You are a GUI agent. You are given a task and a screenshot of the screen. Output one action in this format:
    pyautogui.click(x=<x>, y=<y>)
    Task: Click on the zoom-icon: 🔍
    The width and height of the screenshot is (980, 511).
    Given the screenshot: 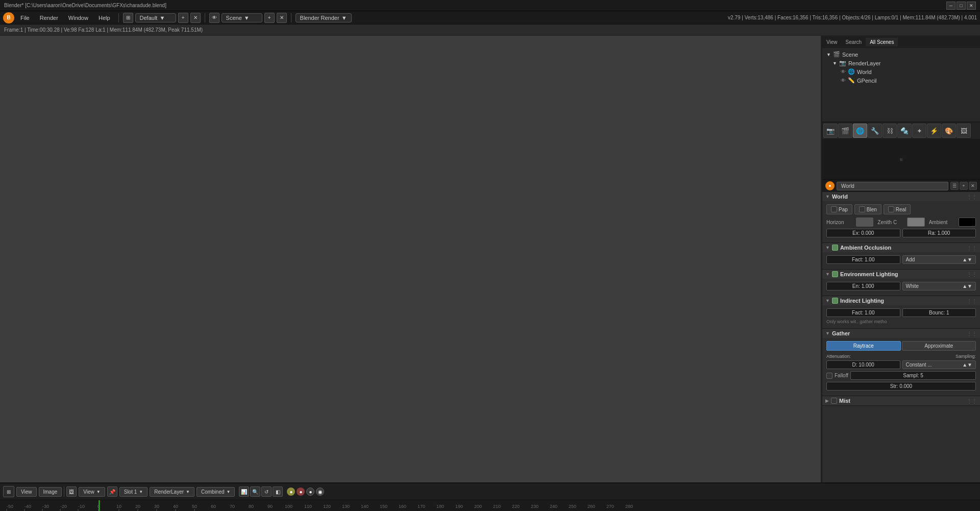 What is the action you would take?
    pyautogui.click(x=255, y=492)
    